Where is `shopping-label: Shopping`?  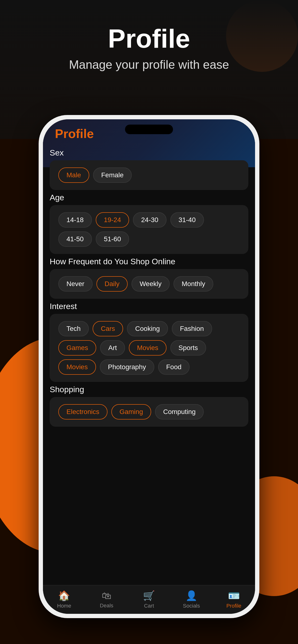 shopping-label: Shopping is located at coordinates (149, 390).